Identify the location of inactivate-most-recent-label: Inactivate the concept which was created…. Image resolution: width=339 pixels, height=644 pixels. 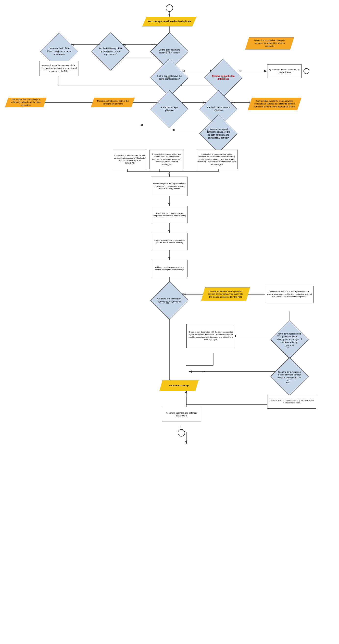
(167, 160).